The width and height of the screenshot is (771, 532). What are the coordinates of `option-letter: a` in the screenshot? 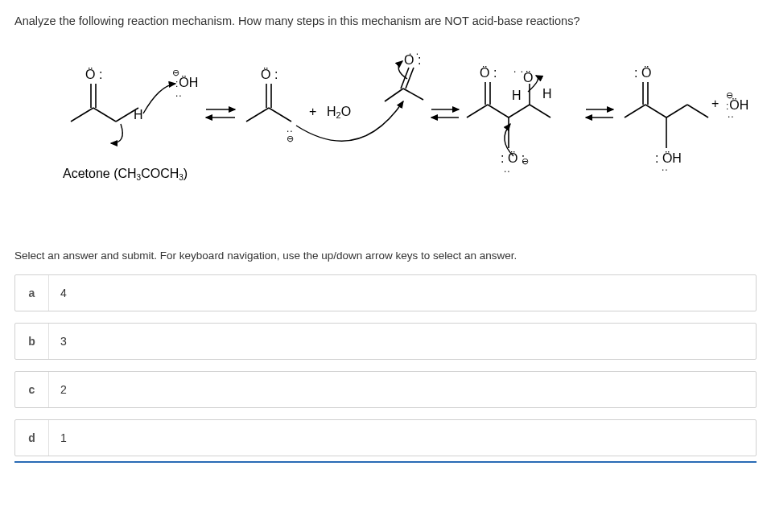 It's located at (32, 293).